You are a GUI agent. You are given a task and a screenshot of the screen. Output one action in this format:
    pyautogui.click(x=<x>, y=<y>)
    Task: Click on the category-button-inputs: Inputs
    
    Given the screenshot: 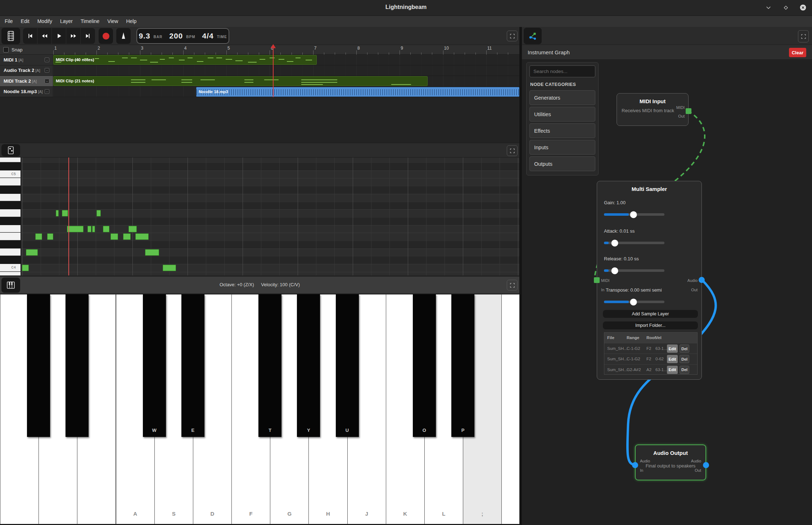 What is the action you would take?
    pyautogui.click(x=562, y=147)
    